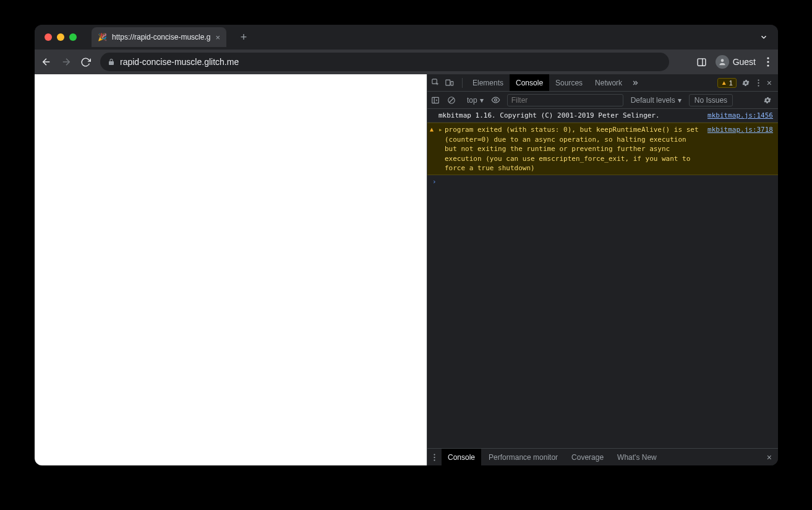  What do you see at coordinates (609, 83) in the screenshot?
I see `tab-network: Network` at bounding box center [609, 83].